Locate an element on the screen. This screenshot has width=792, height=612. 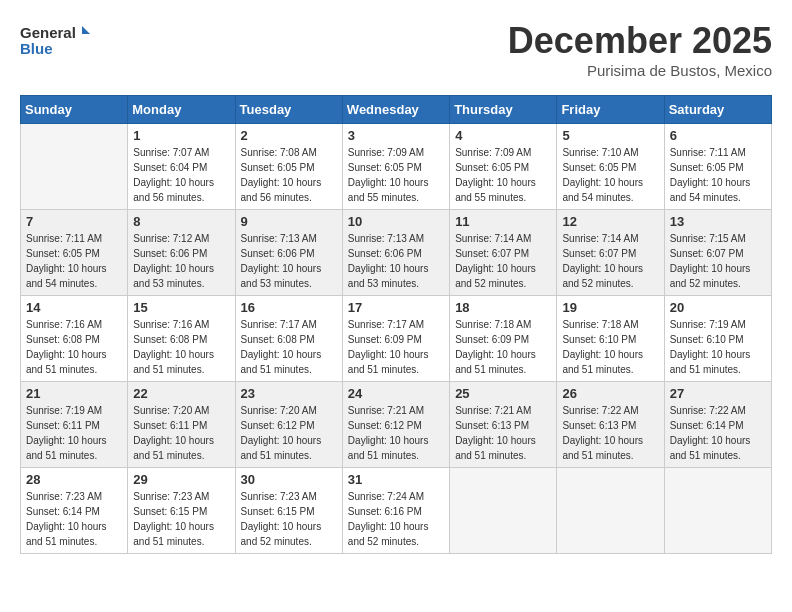
month-title: December 2025 is located at coordinates (640, 41).